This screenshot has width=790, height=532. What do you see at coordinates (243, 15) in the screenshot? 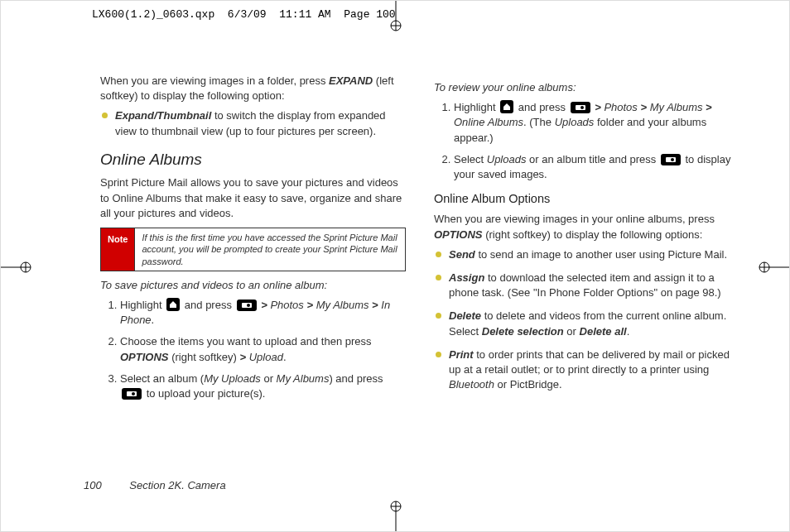
I see `job-header: LX600(1.2)_0603.qxp 6/3/09 11:11 AM Page…` at bounding box center [243, 15].